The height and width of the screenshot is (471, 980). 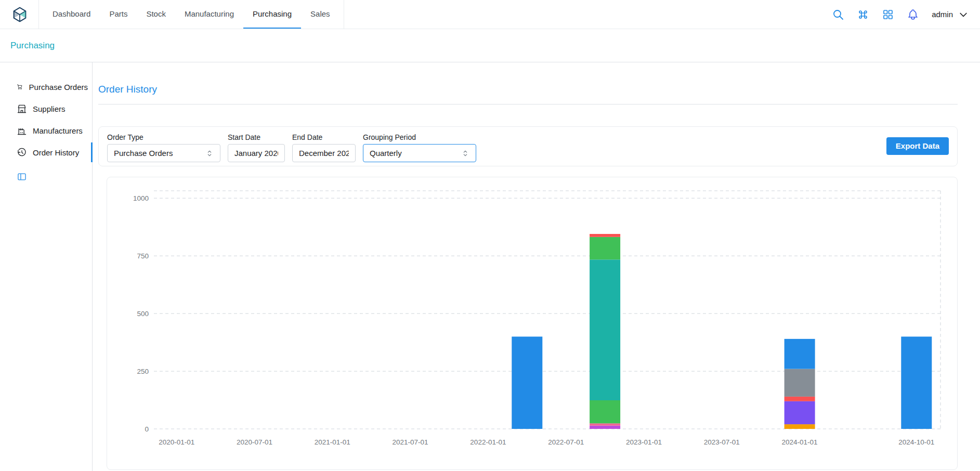 I want to click on history-icon, so click(x=22, y=152).